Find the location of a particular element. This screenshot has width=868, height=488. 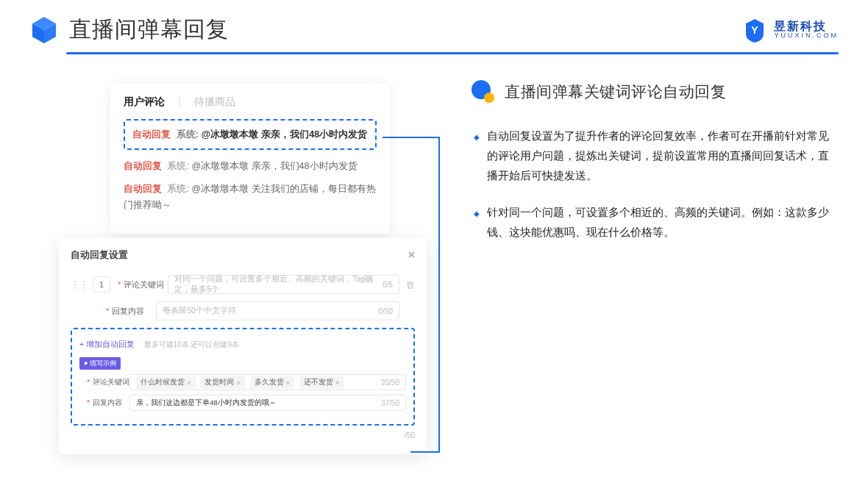

comment-panel: 用户评论 | 待播商品 自动回复 系统: @冰墩墩本墩 亲亲，我们48小时内发货… is located at coordinates (250, 159).